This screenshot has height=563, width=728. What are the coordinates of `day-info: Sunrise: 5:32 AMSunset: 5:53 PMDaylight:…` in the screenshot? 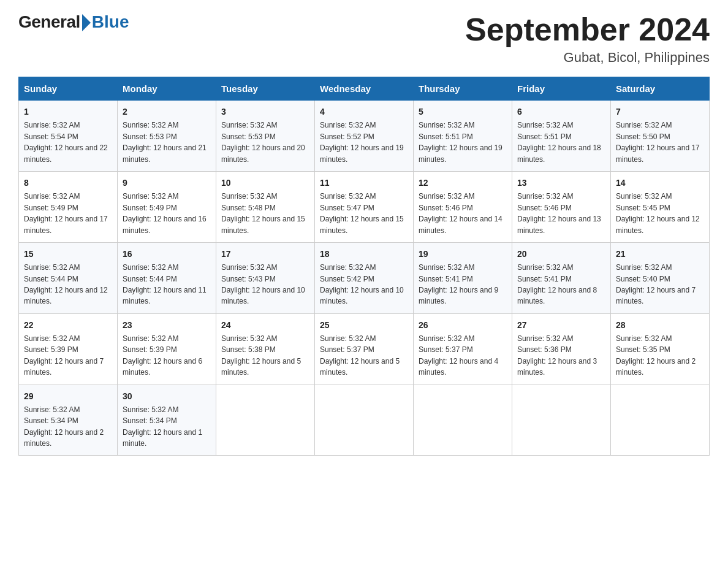 It's located at (264, 142).